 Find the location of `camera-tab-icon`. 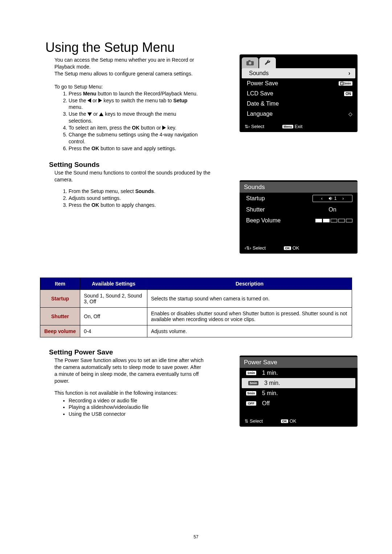

camera-tab-icon is located at coordinates (250, 63).